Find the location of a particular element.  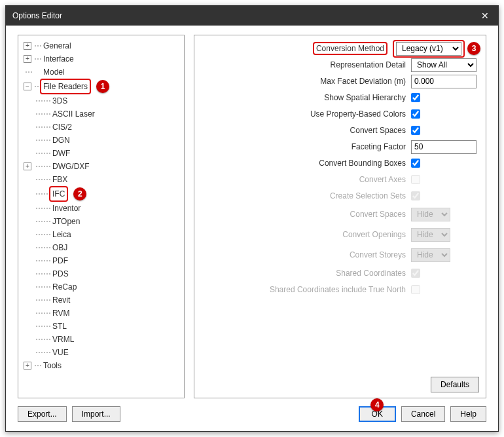

row-shared-coords-tn: Shared Coordinates include True North is located at coordinates (340, 290).